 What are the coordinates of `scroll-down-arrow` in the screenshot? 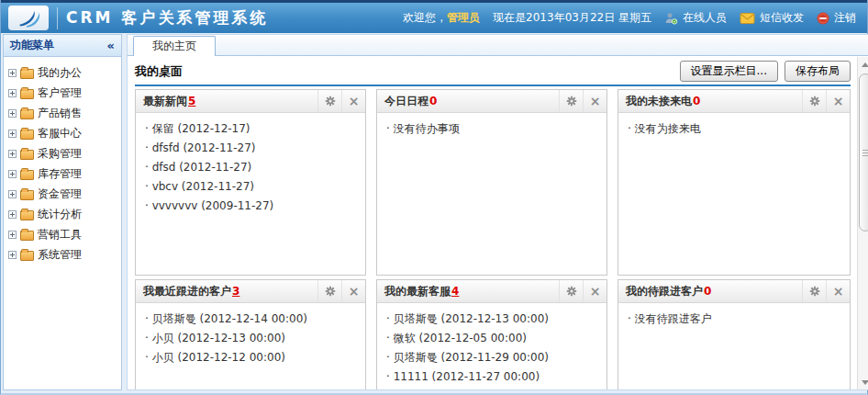 It's located at (862, 382).